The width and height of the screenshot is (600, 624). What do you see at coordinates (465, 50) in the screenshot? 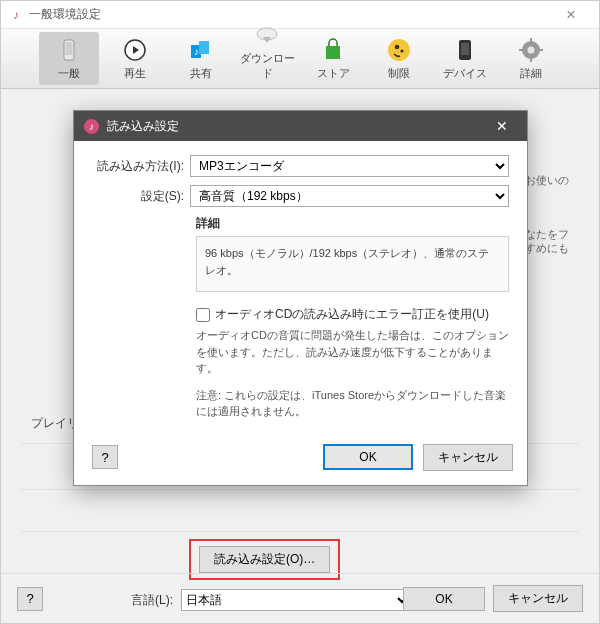
I see `device-icon` at bounding box center [465, 50].